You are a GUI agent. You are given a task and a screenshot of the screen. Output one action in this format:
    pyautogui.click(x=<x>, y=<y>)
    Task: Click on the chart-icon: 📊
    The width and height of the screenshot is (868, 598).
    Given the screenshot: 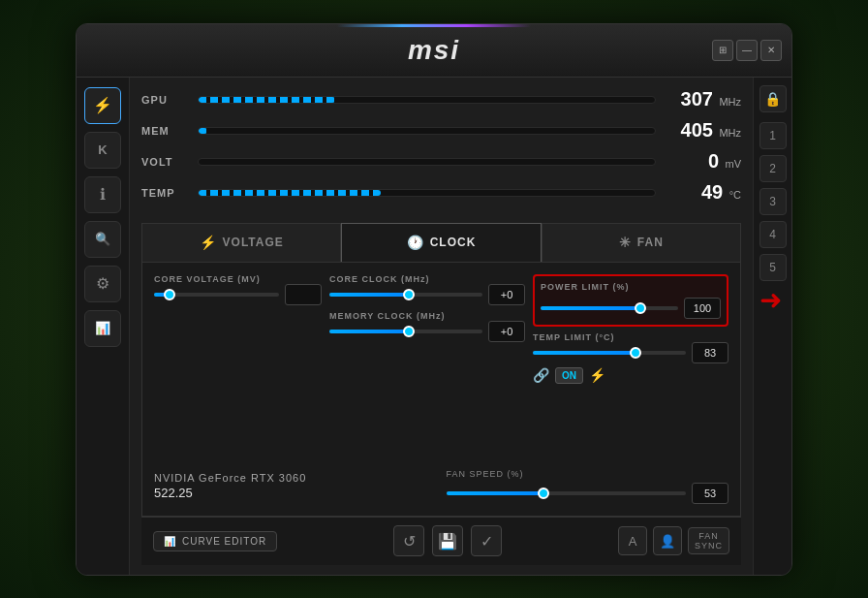 What is the action you would take?
    pyautogui.click(x=170, y=541)
    